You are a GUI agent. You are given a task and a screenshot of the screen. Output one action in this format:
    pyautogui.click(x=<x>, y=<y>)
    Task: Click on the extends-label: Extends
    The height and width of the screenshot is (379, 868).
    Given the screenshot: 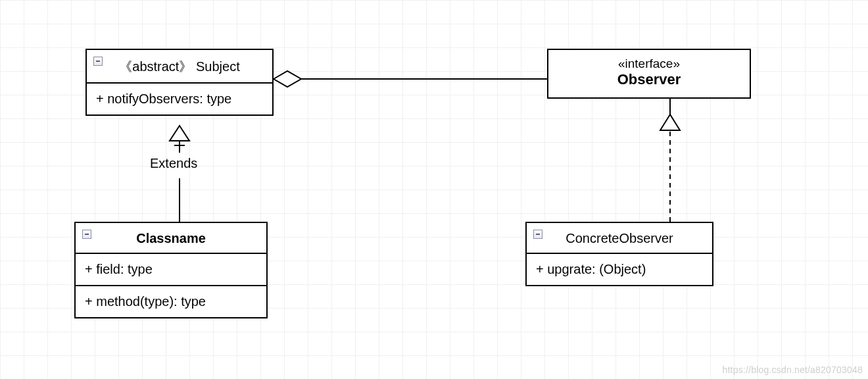 What is the action you would take?
    pyautogui.click(x=174, y=163)
    